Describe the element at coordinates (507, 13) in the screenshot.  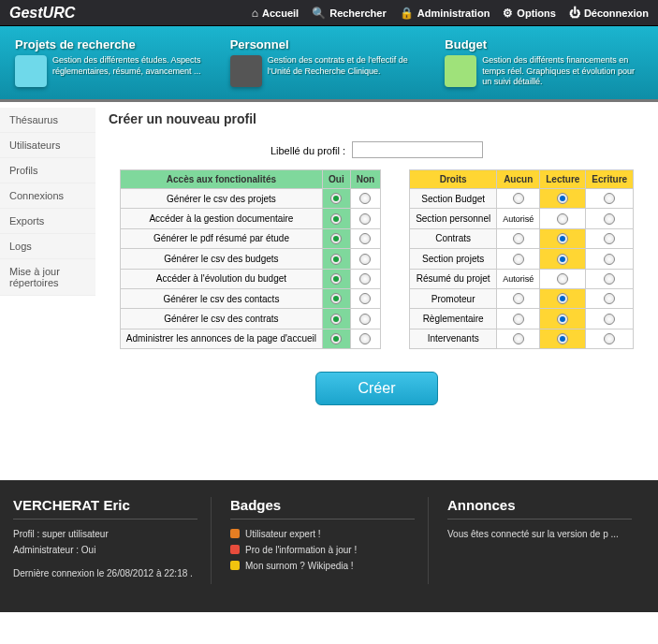
I see `gear-icon: ⚙` at that location.